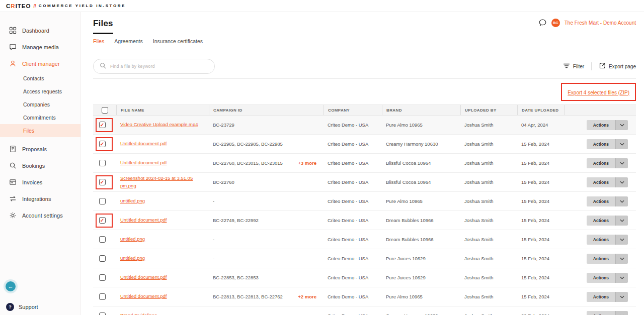 This screenshot has height=315, width=644. Describe the element at coordinates (40, 149) in the screenshot. I see `sidebar-item-proposals: Proposals` at that location.